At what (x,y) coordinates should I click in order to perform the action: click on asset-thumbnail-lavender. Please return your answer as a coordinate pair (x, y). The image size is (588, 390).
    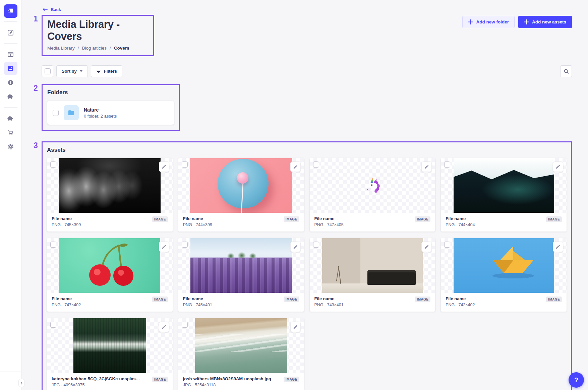
    Looking at the image, I should click on (241, 265).